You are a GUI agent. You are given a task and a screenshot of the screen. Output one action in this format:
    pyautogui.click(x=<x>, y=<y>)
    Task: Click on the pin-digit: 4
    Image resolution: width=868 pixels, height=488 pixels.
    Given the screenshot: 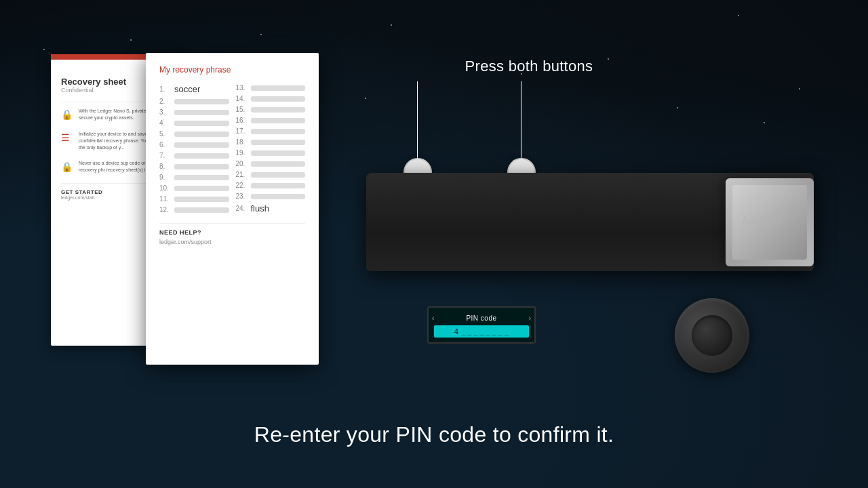 What is the action you would take?
    pyautogui.click(x=456, y=331)
    